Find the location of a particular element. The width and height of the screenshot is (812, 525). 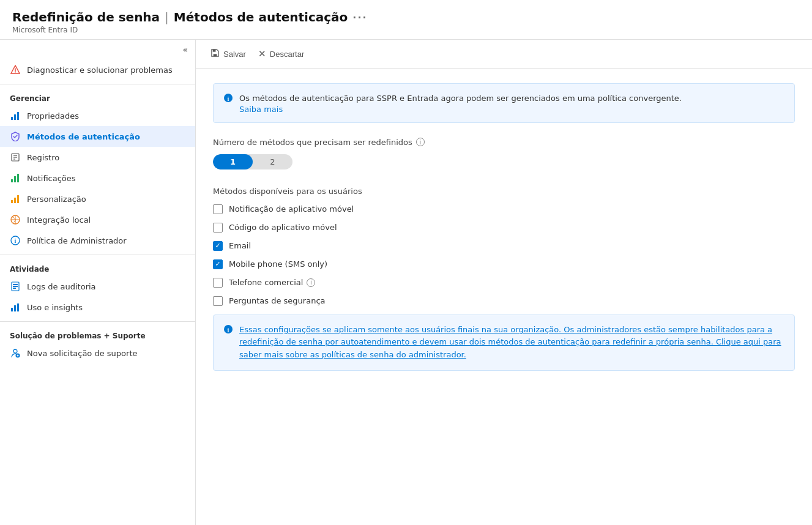

checkbox-security-questions is located at coordinates (218, 301).